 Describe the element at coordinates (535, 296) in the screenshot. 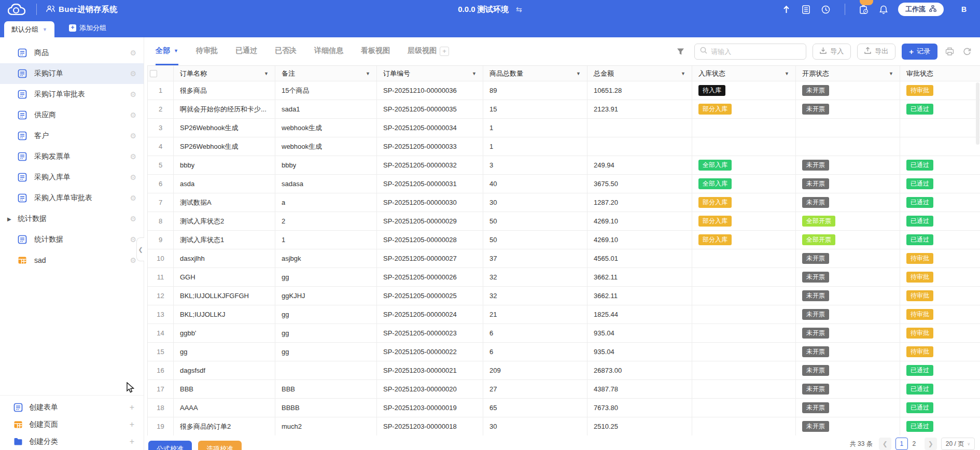

I see `cell-quantity: 32` at that location.